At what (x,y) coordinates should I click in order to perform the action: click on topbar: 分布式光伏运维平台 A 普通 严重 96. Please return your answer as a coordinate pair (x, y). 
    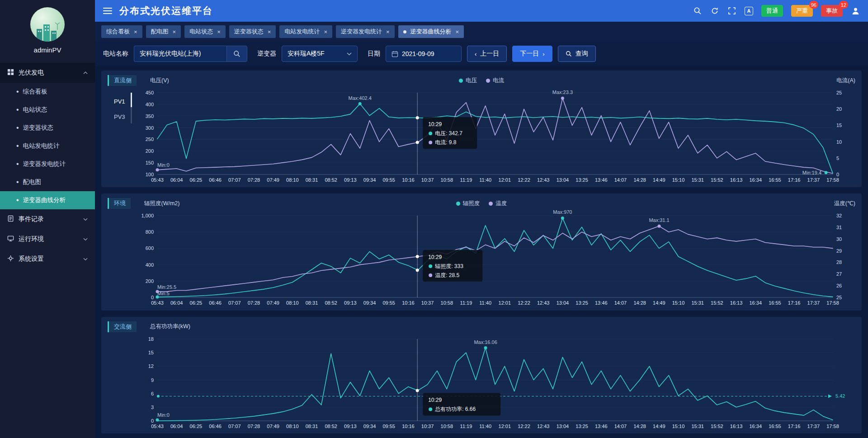
    Looking at the image, I should click on (481, 11).